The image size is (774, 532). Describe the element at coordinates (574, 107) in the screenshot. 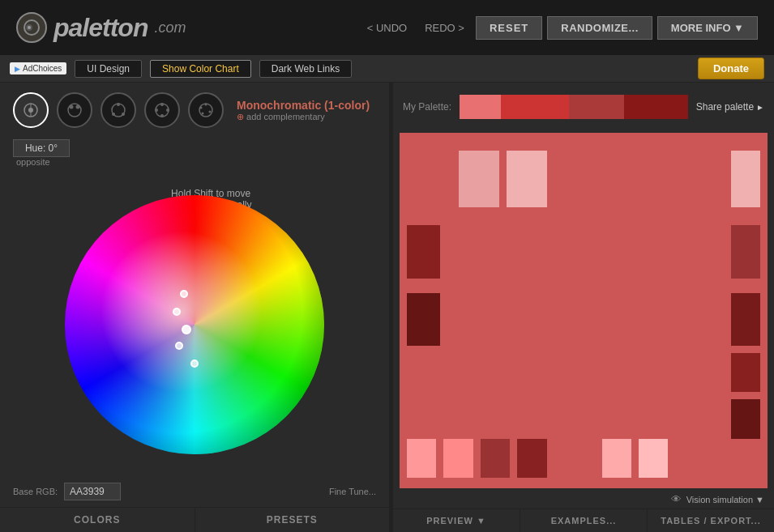

I see `palette-strip` at that location.